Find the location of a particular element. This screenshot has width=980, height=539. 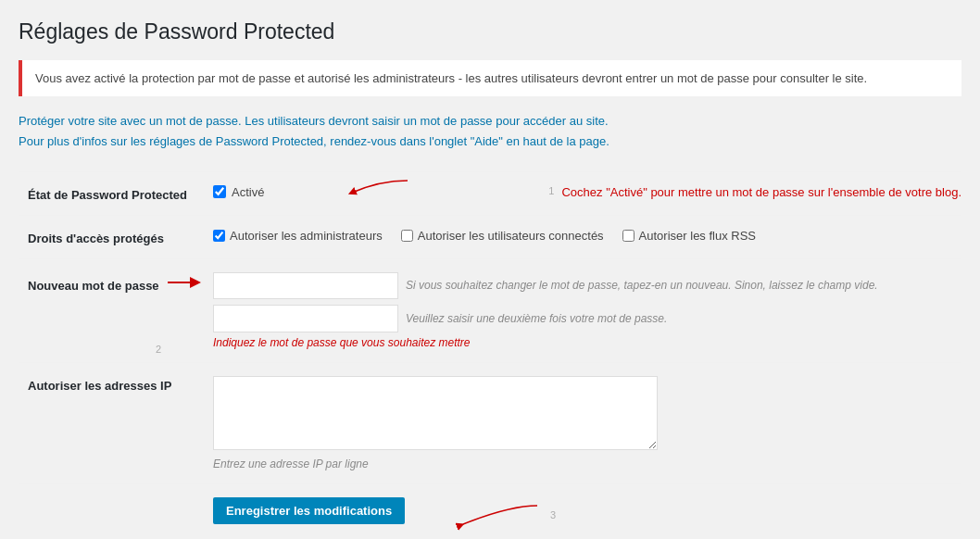

password-arrow is located at coordinates (186, 283).